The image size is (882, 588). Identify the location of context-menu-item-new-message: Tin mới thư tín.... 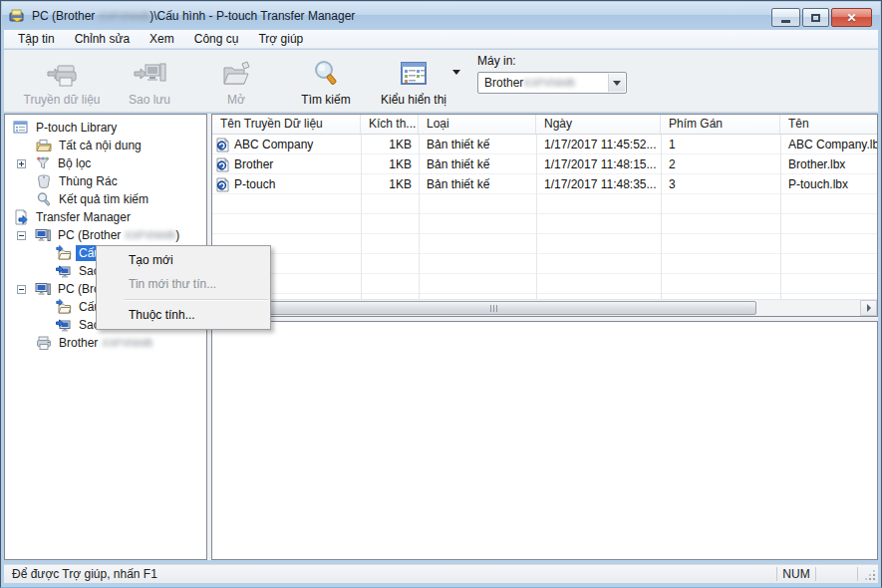
(183, 284).